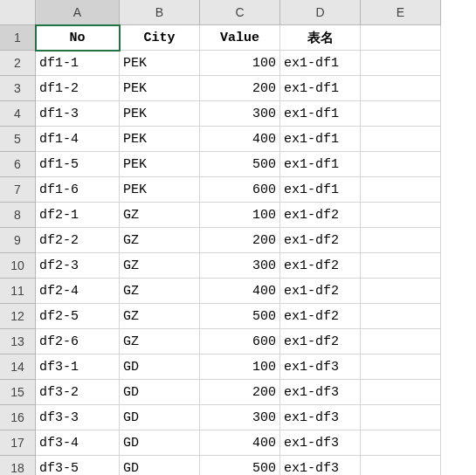  Describe the element at coordinates (17, 241) in the screenshot. I see `row-header-9: 9` at that location.